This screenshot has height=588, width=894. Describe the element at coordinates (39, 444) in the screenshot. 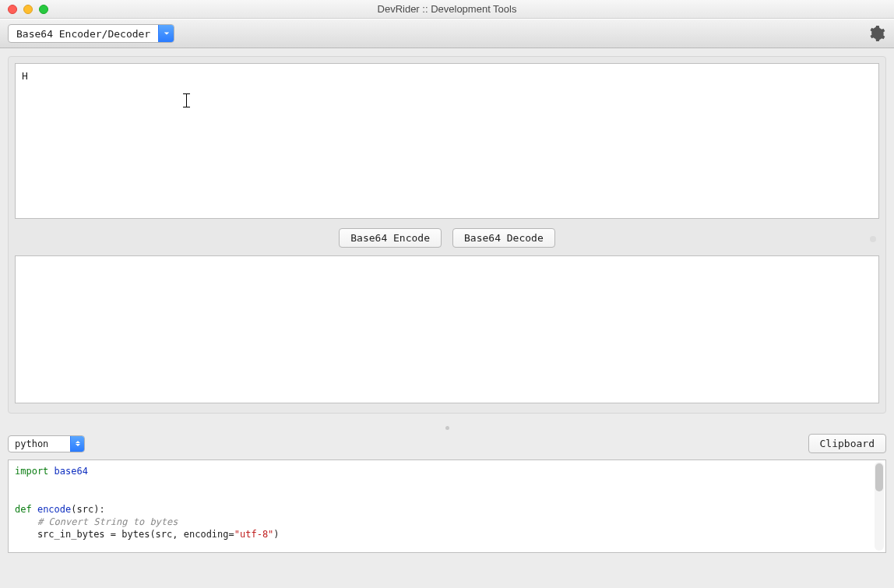

I see `language-selector-value: python` at that location.